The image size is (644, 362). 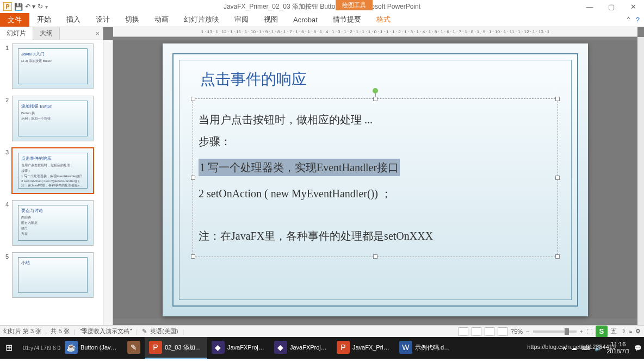 What do you see at coordinates (132, 20) in the screenshot?
I see `tab-transitions: 切换` at bounding box center [132, 20].